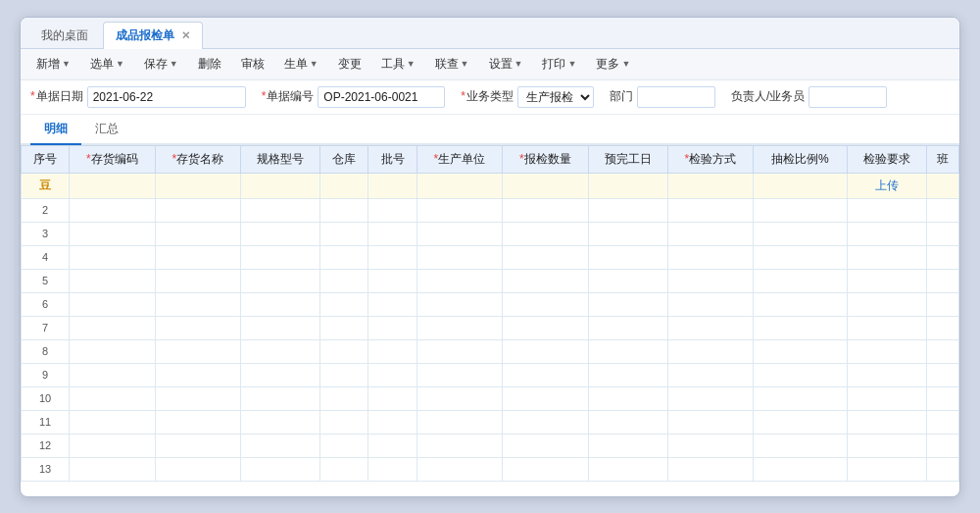  I want to click on table-row: 13, so click(490, 469).